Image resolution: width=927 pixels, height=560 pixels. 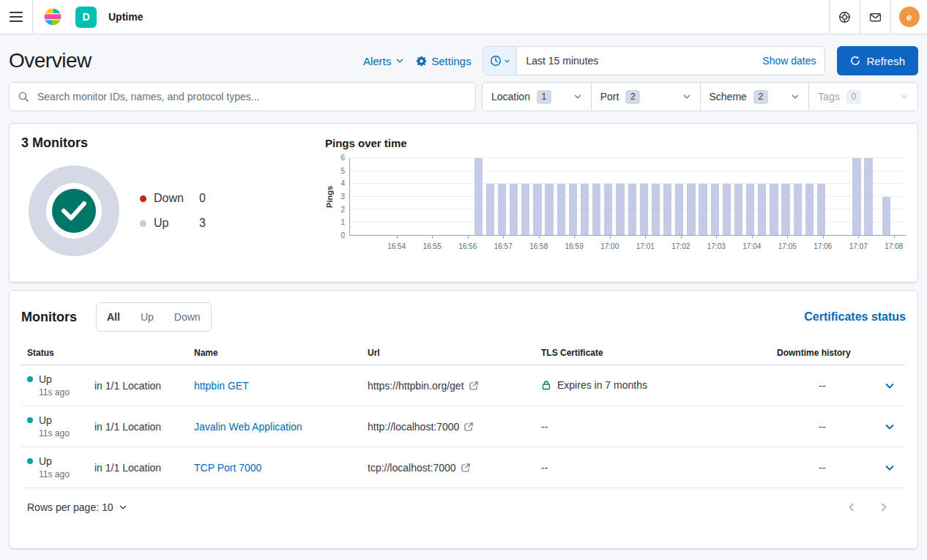 I want to click on rows-per-page-button: Rows per page: 10, so click(x=78, y=507).